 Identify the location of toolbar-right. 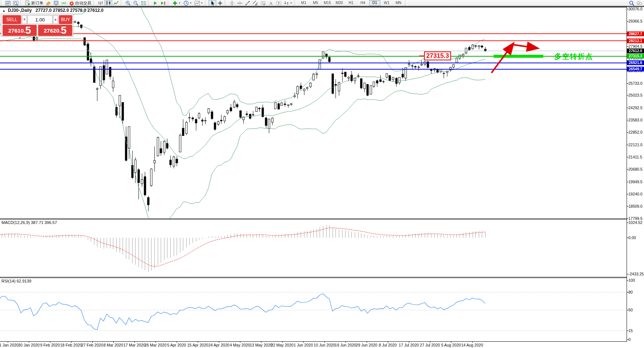
(635, 3).